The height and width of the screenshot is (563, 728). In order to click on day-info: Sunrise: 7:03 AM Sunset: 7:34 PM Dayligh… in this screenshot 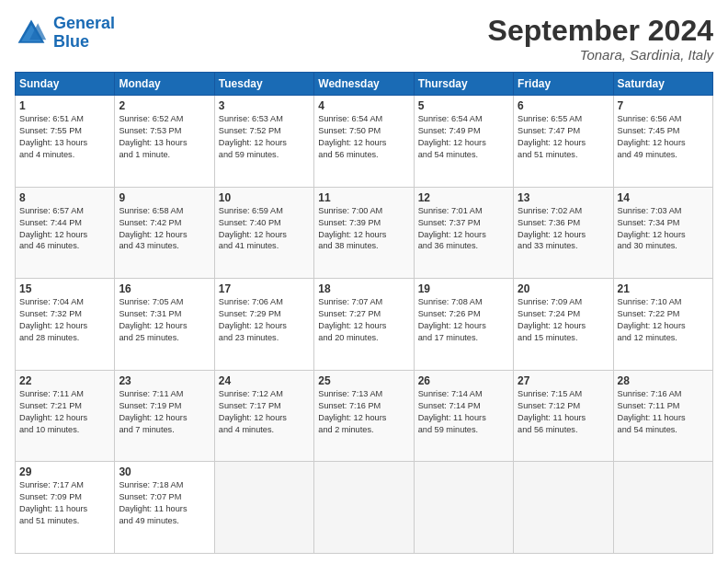, I will do `click(664, 229)`.